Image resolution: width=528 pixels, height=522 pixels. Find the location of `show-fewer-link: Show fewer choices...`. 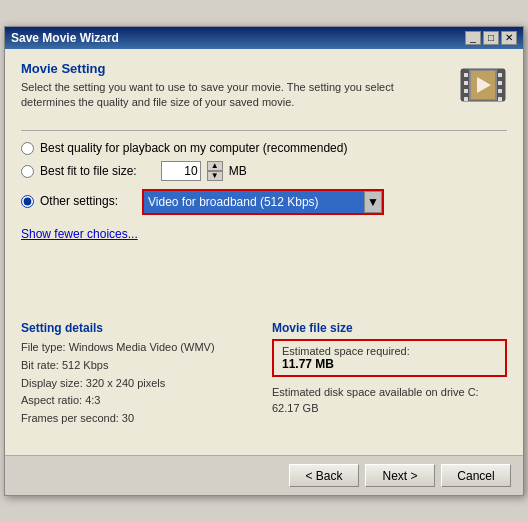

show-fewer-link: Show fewer choices... is located at coordinates (80, 234).